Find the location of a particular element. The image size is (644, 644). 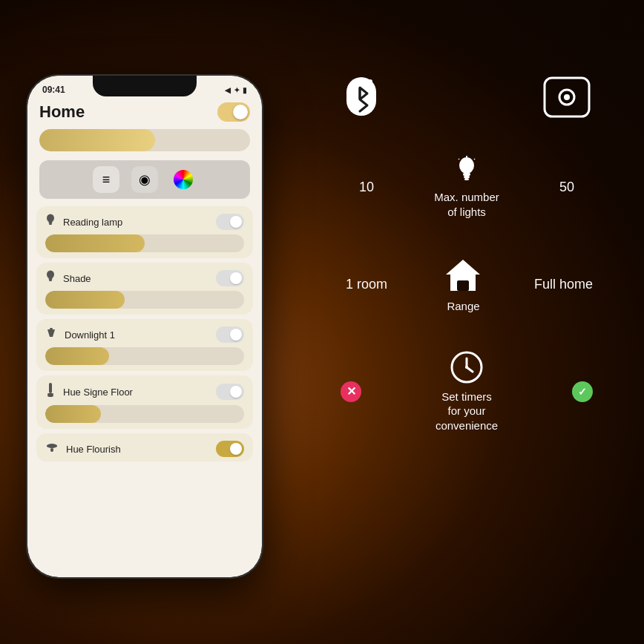

range-feature-center: Range is located at coordinates (463, 285).